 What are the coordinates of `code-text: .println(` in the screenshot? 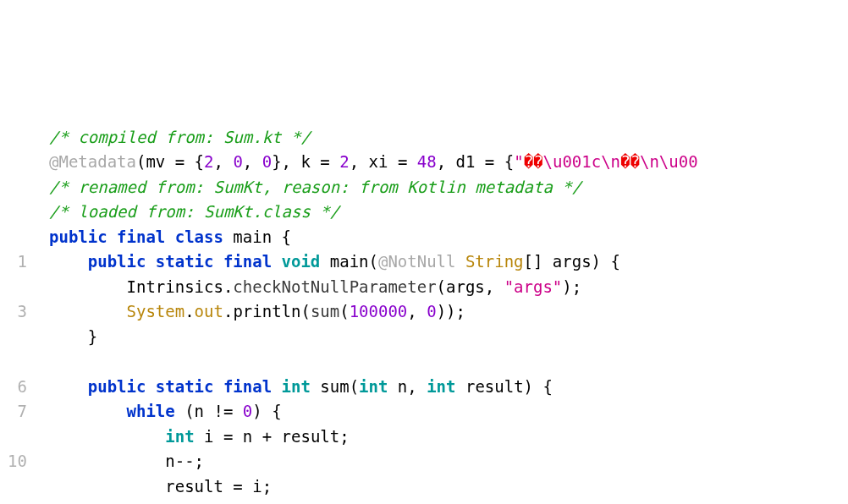 It's located at (267, 311).